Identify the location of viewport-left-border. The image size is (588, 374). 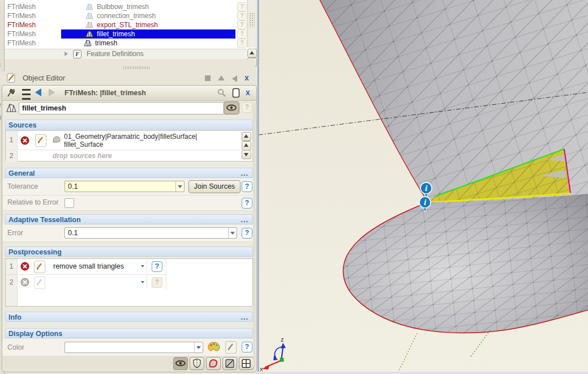
(258, 187).